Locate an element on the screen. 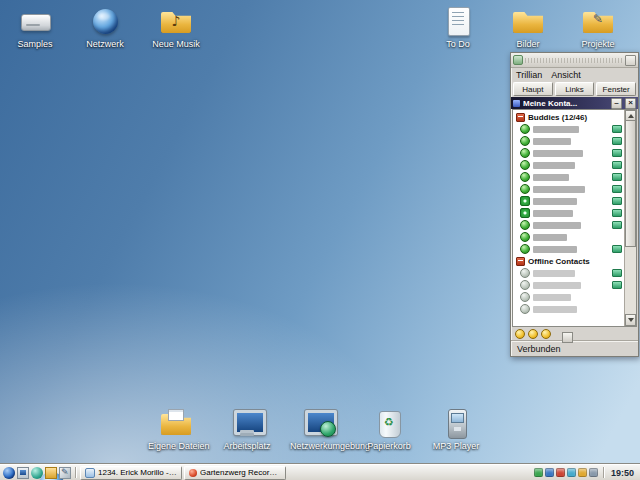 The height and width of the screenshot is (480, 640). desktop-icon-label: Samples is located at coordinates (35, 44).